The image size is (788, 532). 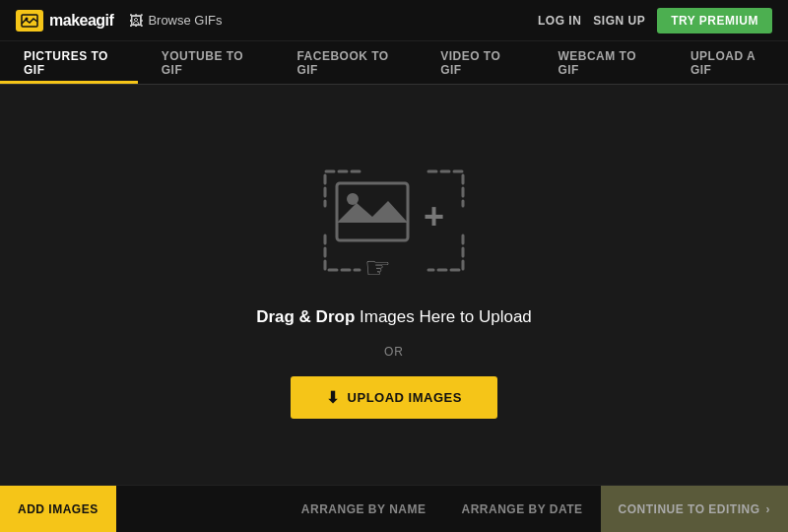 I want to click on logo-icon, so click(x=30, y=21).